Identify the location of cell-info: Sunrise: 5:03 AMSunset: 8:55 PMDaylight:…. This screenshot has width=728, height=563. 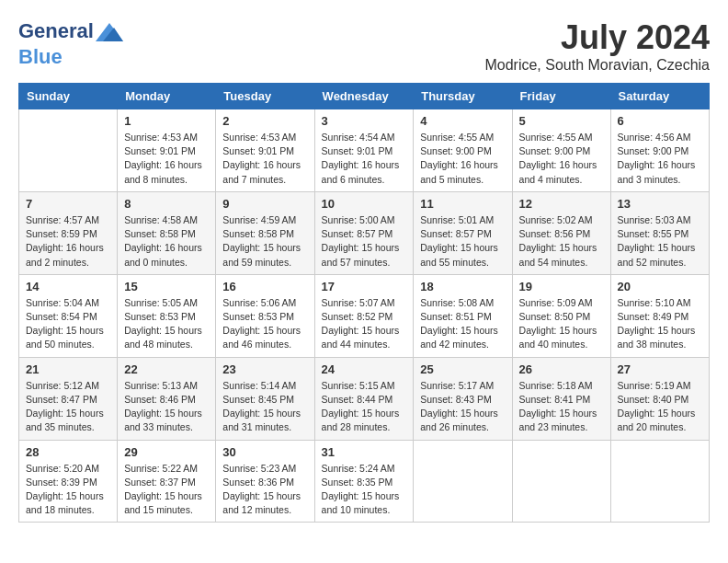
(660, 241).